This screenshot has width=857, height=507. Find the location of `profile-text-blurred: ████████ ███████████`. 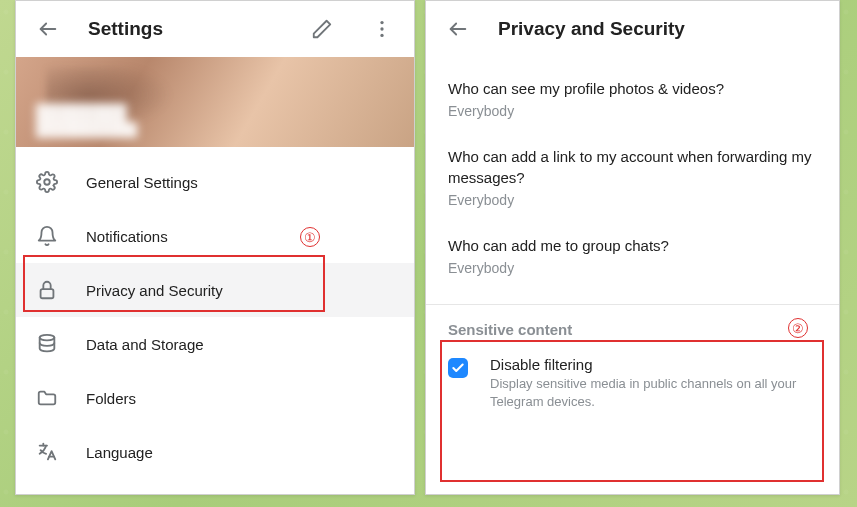

profile-text-blurred: ████████ ███████████ is located at coordinates (86, 120).